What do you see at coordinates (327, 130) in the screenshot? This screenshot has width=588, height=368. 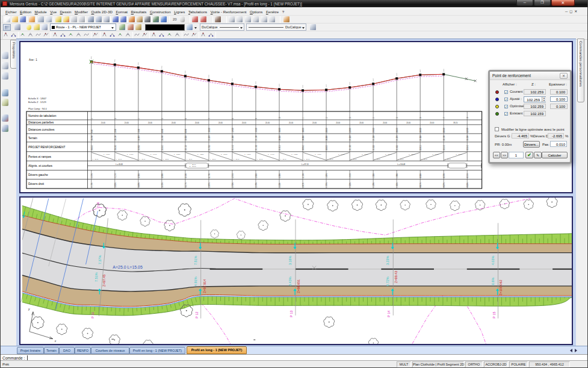 I see `svg-text: 200.00` at bounding box center [327, 130].